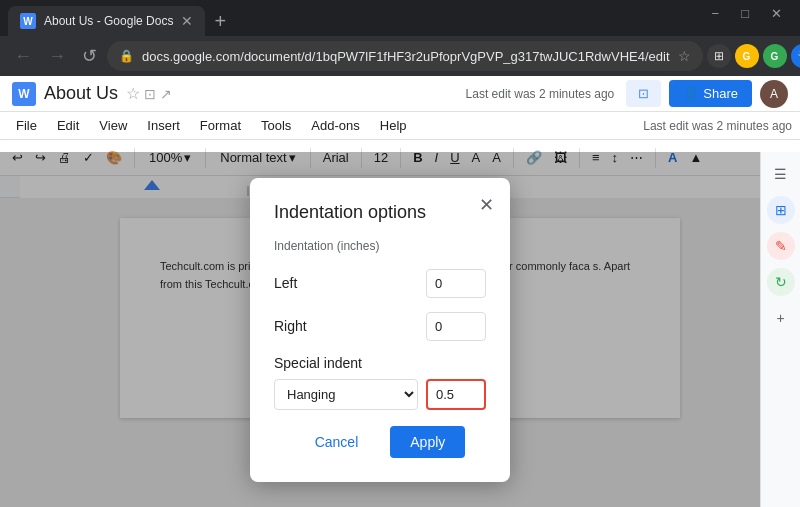 The width and height of the screenshot is (800, 507). I want to click on last-edit-menu: Last edit was 2 minutes ago, so click(718, 126).